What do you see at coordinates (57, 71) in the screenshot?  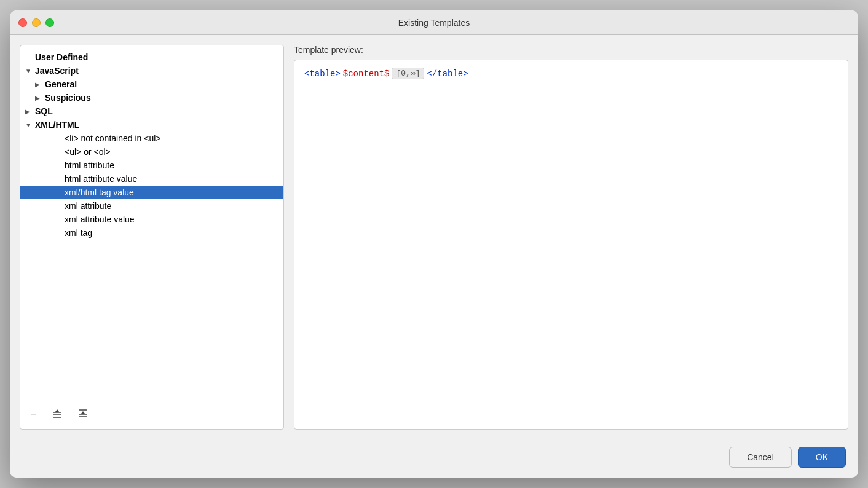 I see `tree-item-label: JavaScript` at bounding box center [57, 71].